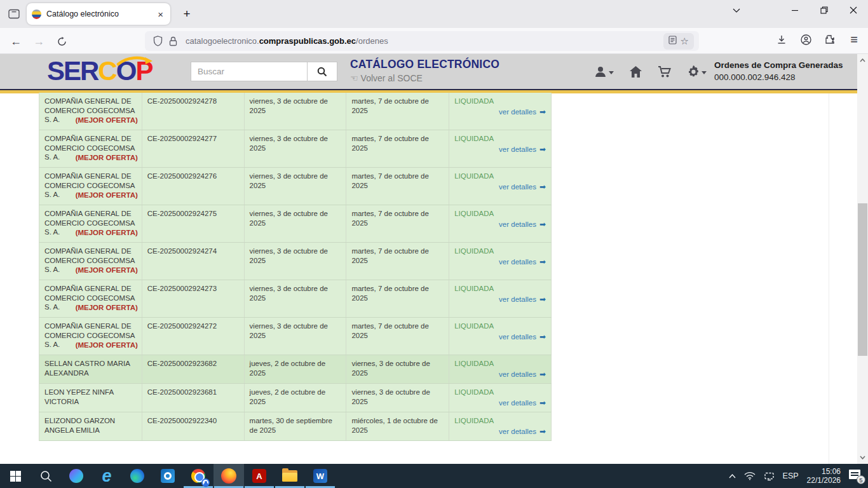  What do you see at coordinates (386, 78) in the screenshot?
I see `volver-al-soce-link: ☜ Volver al SOCE` at bounding box center [386, 78].